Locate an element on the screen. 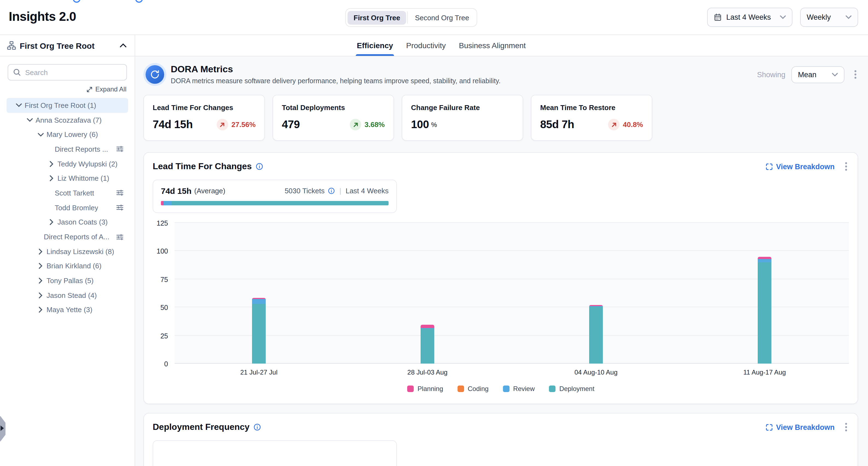  search-input is located at coordinates (73, 72).